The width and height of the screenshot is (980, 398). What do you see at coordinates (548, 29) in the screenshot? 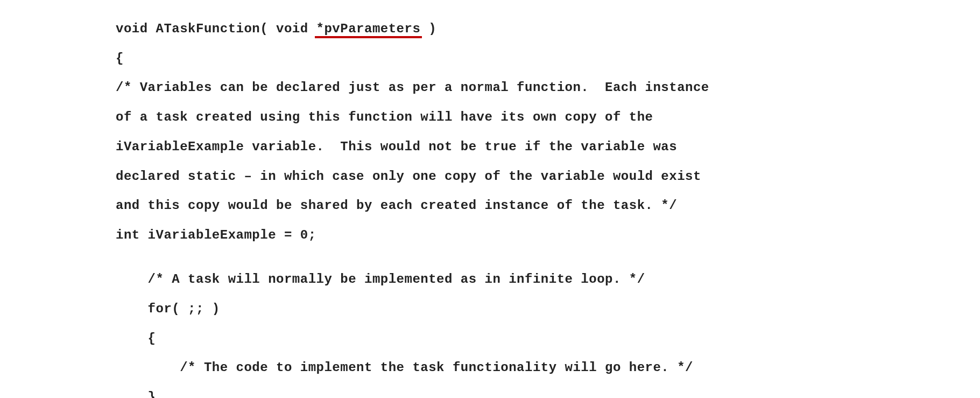
I see `code-line: void ATaskFunction( void *pvParameters )` at bounding box center [548, 29].